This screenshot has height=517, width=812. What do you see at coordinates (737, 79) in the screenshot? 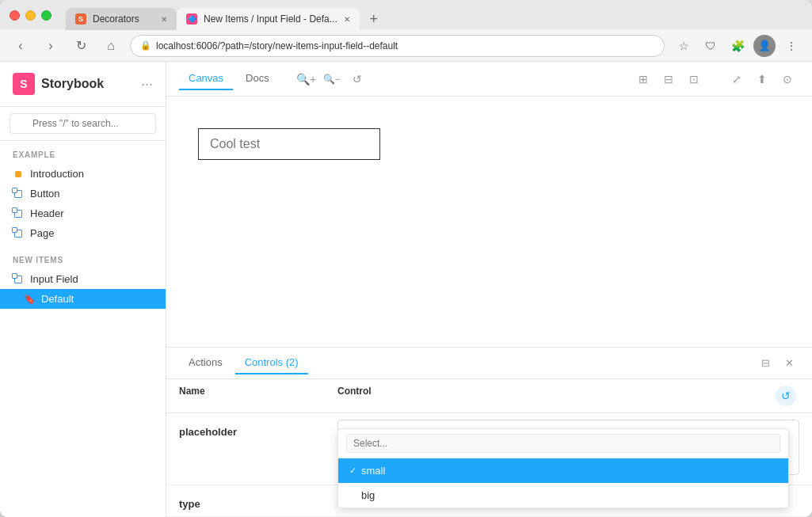
I see `fullscreen-button: ⤢` at bounding box center [737, 79].